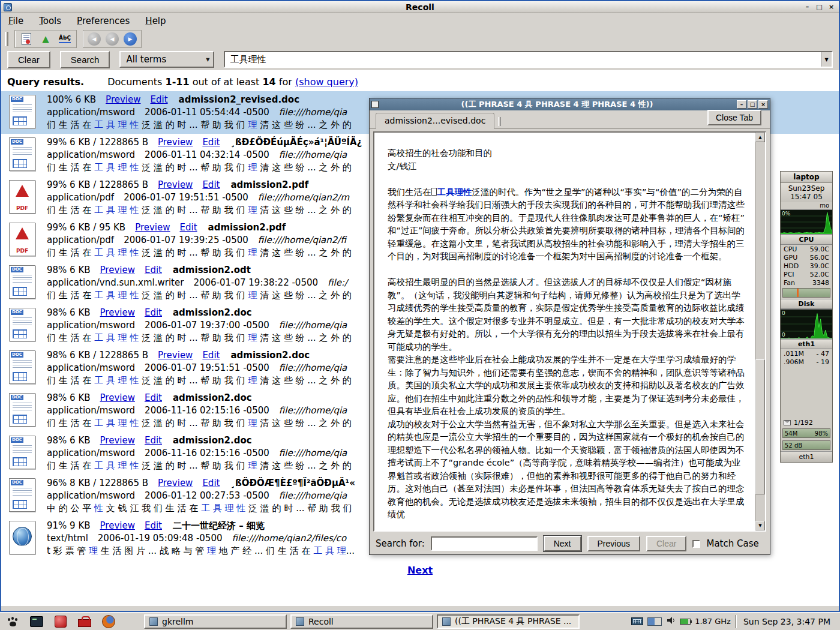  What do you see at coordinates (806, 240) in the screenshot?
I see `cpu-section-header: CPU` at bounding box center [806, 240].